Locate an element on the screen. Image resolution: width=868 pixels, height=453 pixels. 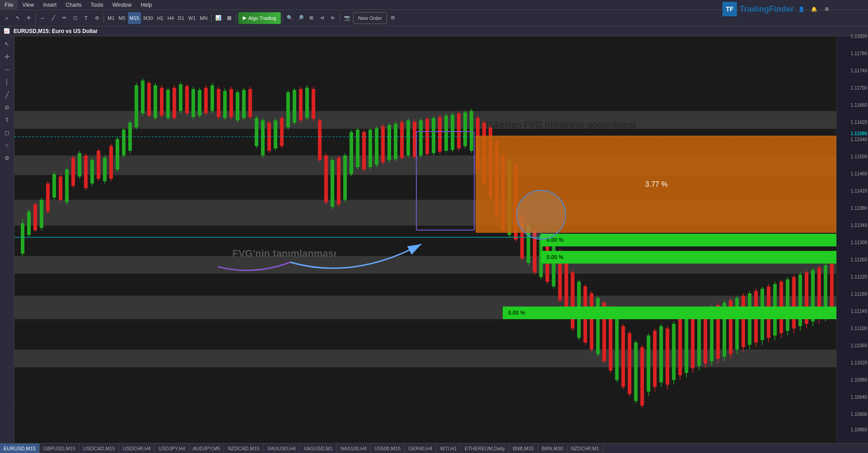
menu-help: Help is located at coordinates (146, 5).